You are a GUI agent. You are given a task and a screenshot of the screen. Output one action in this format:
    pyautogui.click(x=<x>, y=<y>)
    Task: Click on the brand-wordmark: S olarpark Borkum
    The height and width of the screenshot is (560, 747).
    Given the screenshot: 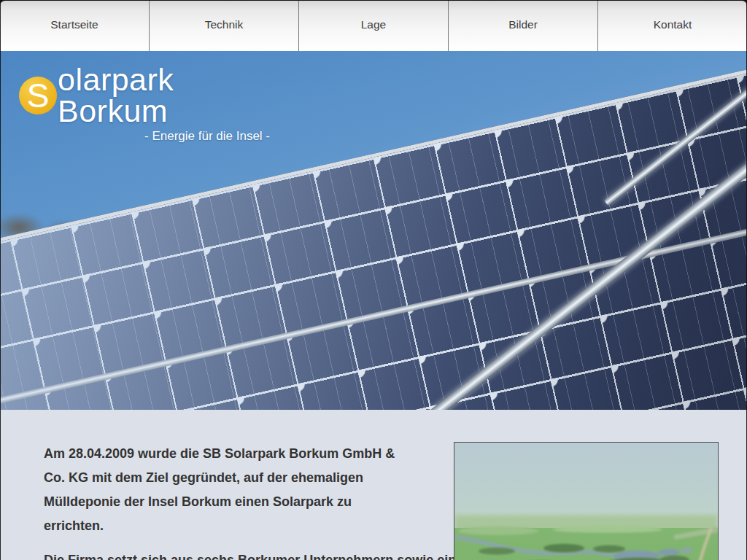 What is the action you would take?
    pyautogui.click(x=145, y=96)
    